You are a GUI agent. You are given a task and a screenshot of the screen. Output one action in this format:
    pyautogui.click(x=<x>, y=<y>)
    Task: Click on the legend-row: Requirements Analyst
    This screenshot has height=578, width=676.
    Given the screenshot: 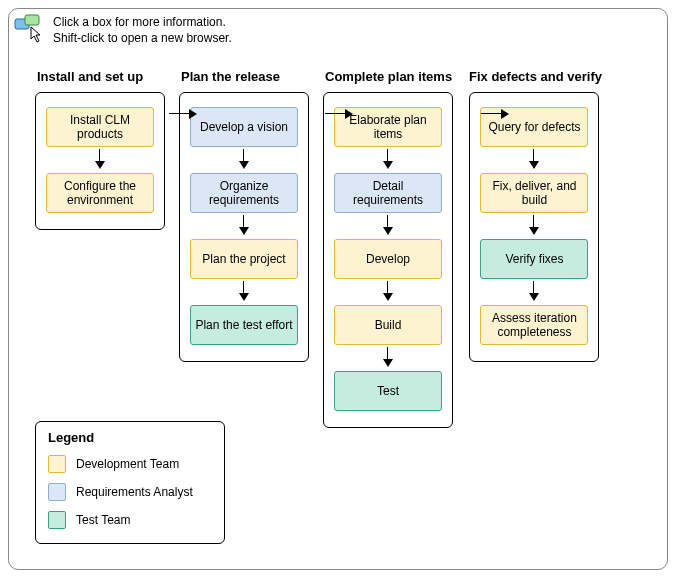 What is the action you would take?
    pyautogui.click(x=129, y=492)
    